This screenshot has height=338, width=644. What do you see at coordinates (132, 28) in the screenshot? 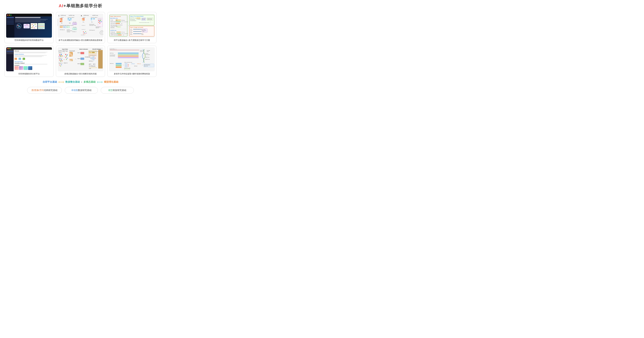
I see `card-transfer-learning: Step1: Data process Bulk ATAC-seq Profil…` at bounding box center [132, 28].